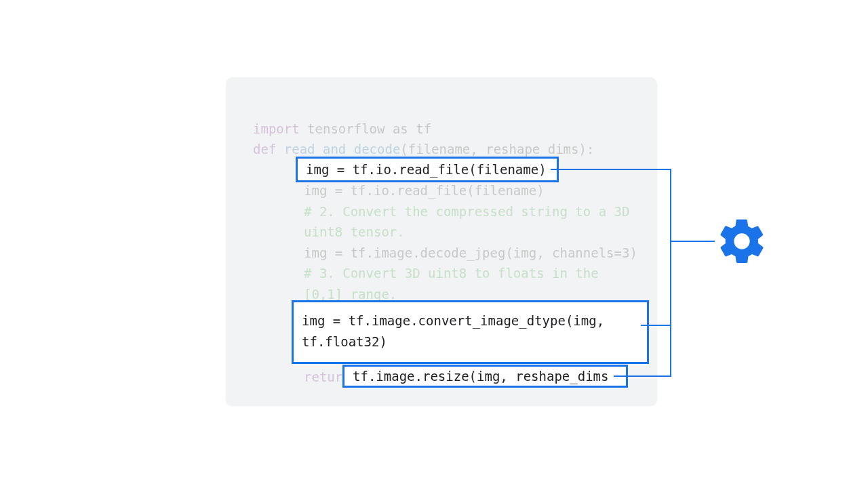  I want to click on code-comment: # 2. Convert the compressed string to a …, so click(467, 222).